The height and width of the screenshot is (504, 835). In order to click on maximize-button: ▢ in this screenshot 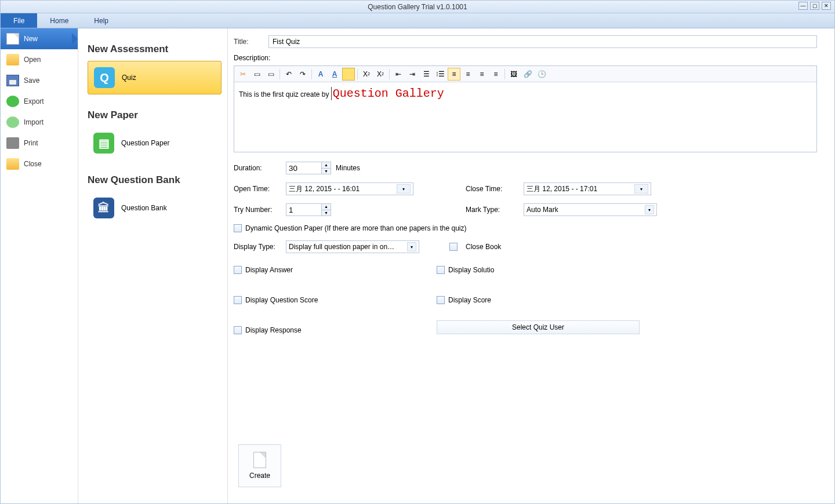, I will do `click(815, 6)`.